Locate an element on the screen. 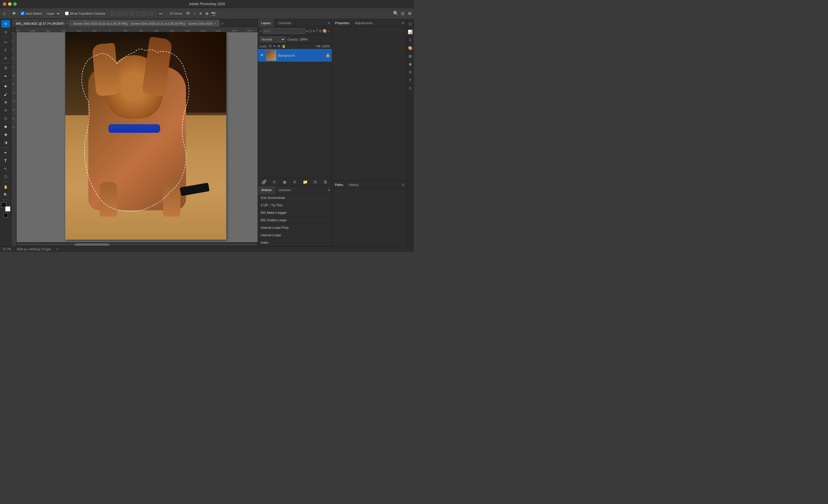 Image resolution: width=828 pixels, height=504 pixels. path-select-tool: ↖ is located at coordinates (6, 169).